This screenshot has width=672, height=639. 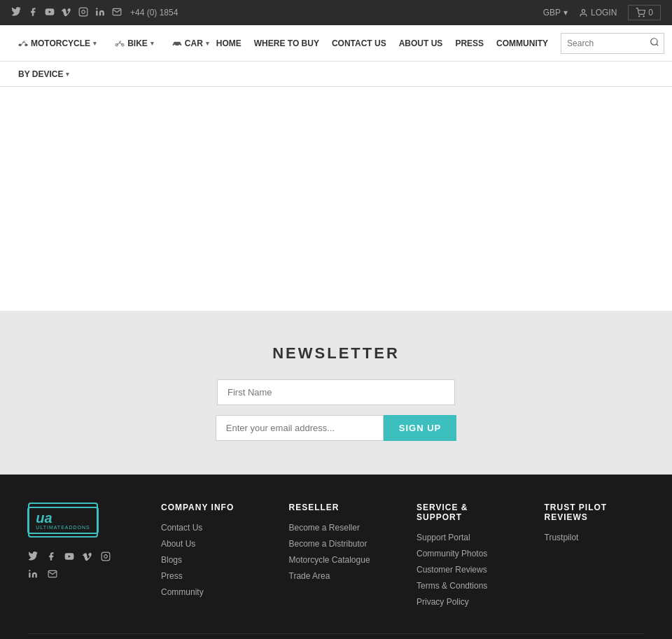 I want to click on footer-company-title: COMPANY INFO, so click(x=211, y=507).